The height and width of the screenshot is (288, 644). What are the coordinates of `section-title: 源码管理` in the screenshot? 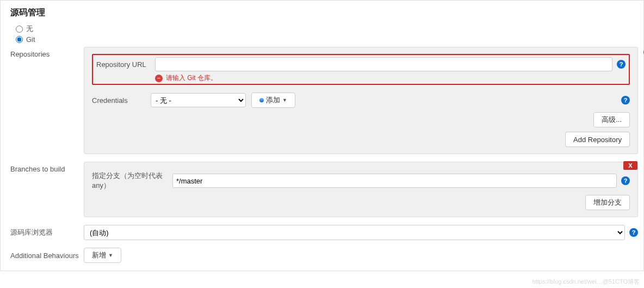 It's located at (324, 13).